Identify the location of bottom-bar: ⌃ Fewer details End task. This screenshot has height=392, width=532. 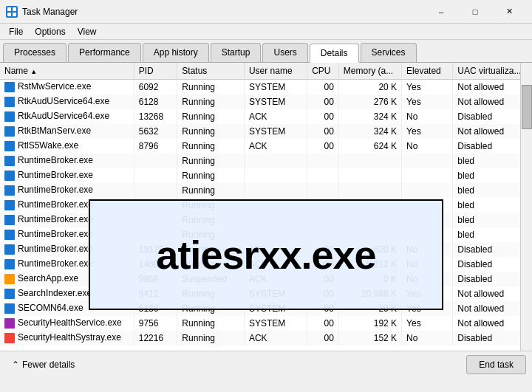
(266, 364).